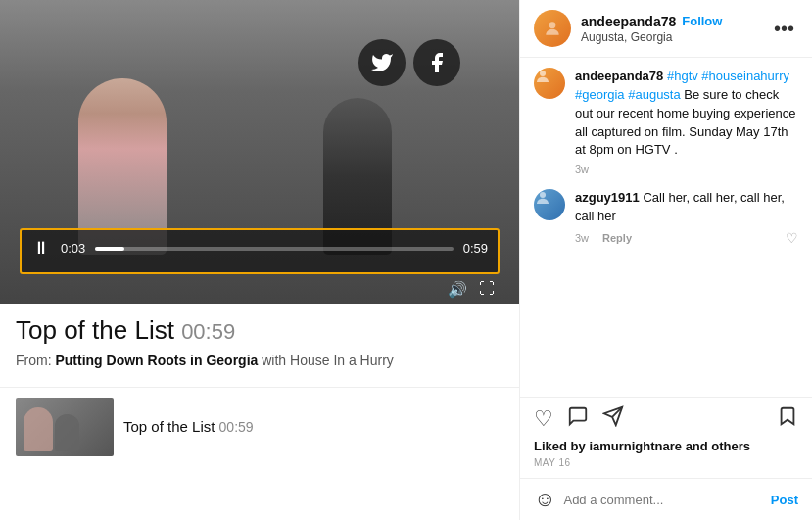 The image size is (812, 520). Describe the element at coordinates (617, 238) in the screenshot. I see `reply-button: Reply` at that location.